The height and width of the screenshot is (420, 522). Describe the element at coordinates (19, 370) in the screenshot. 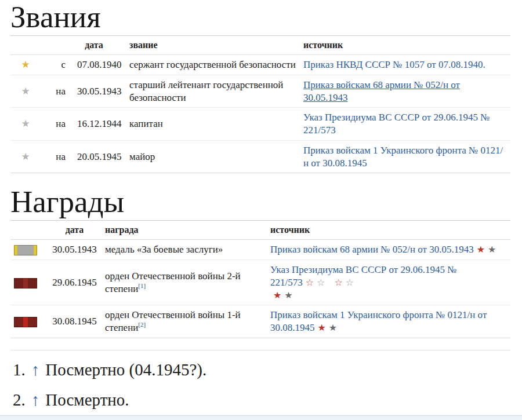

I see `reference-number: 1.` at that location.